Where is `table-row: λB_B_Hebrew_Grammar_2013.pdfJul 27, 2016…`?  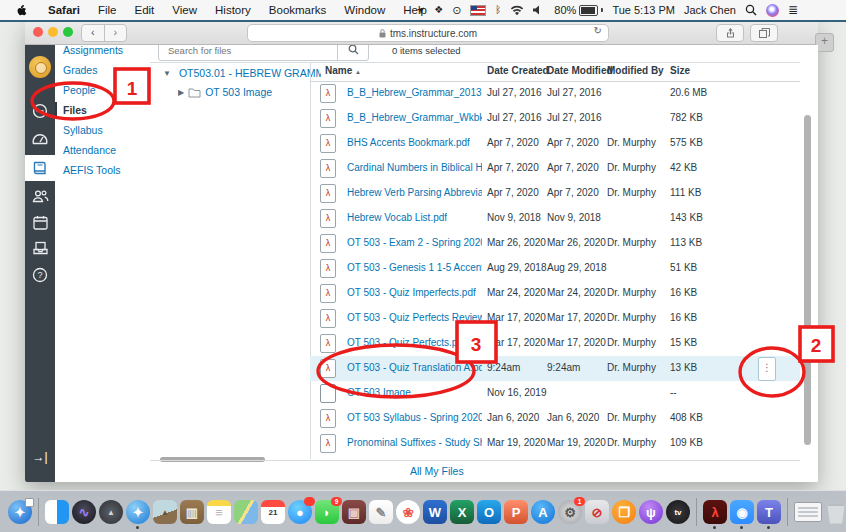
table-row: λB_B_Hebrew_Grammar_2013.pdfJul 27, 2016… is located at coordinates (555, 94).